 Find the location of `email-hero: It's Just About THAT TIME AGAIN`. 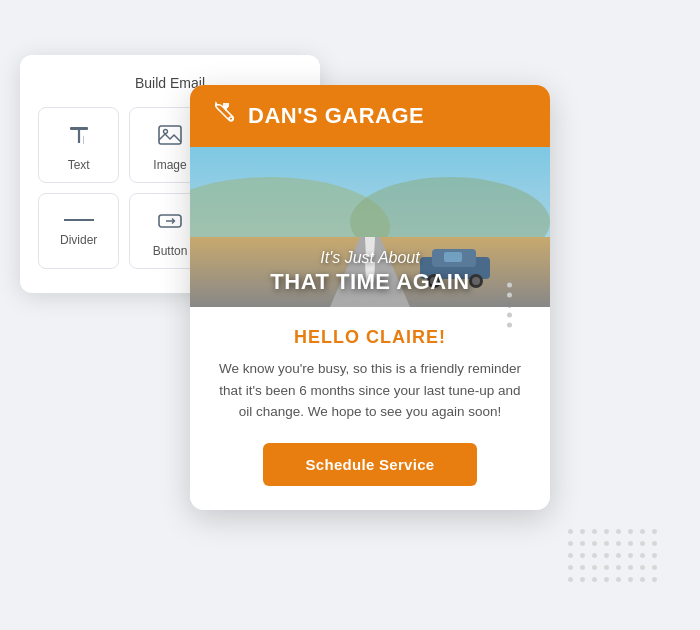

email-hero: It's Just About THAT TIME AGAIN is located at coordinates (370, 227).